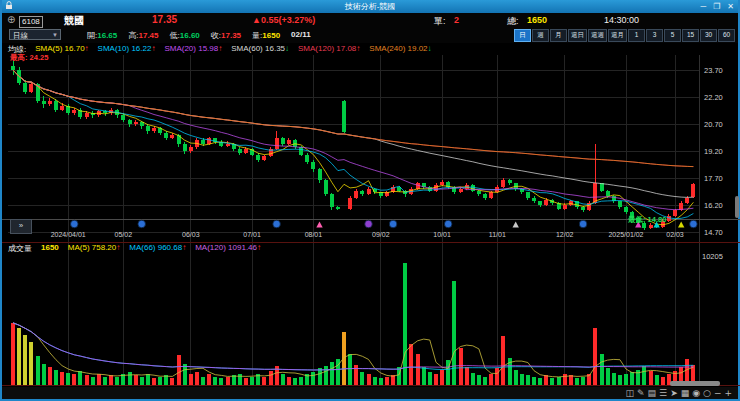 This screenshot has height=401, width=740. I want to click on price-axis-label: 20.70, so click(714, 124).